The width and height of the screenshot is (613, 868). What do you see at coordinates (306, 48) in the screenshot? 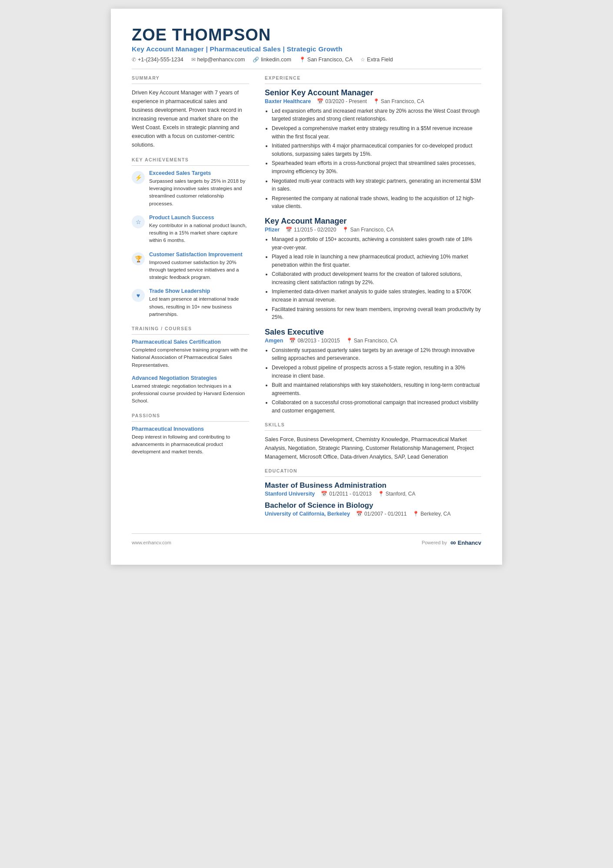
I see `header-section: ZOE THOMPSON Key Account Manager | Pharm…` at bounding box center [306, 48].